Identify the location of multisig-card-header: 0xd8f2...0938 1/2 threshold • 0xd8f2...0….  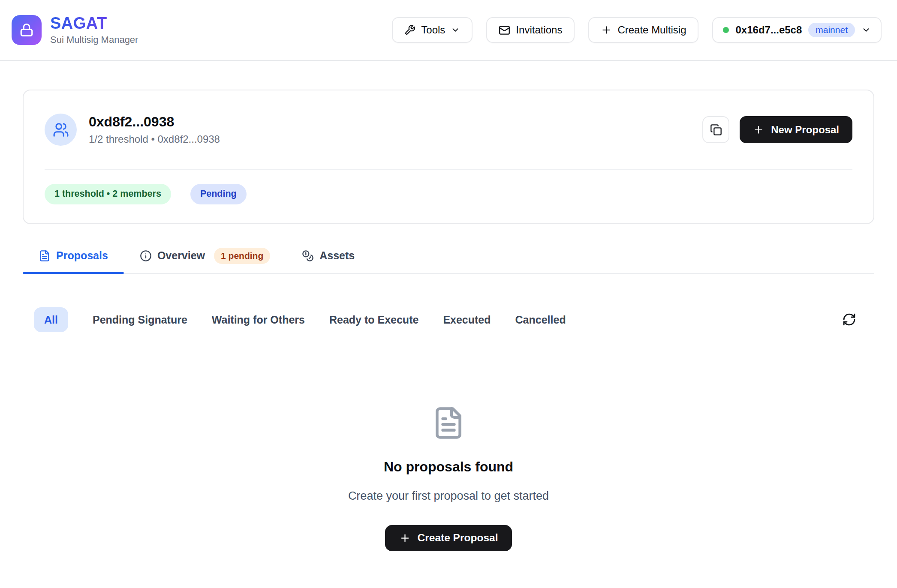
(448, 129).